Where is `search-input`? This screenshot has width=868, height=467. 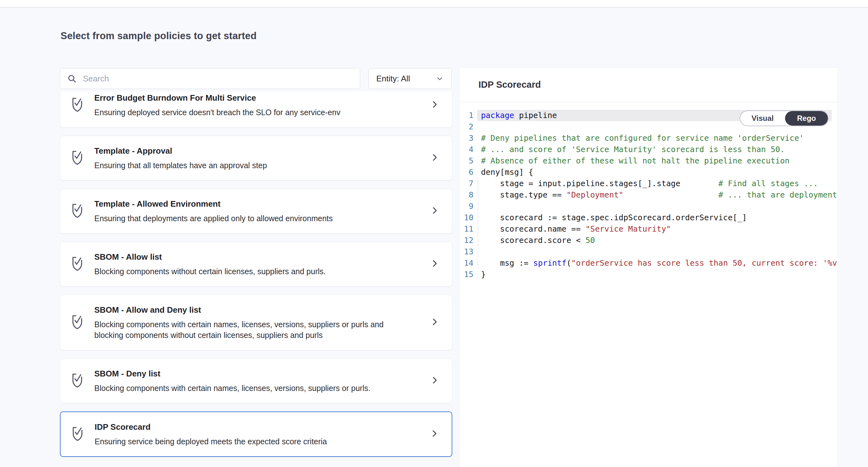 search-input is located at coordinates (218, 79).